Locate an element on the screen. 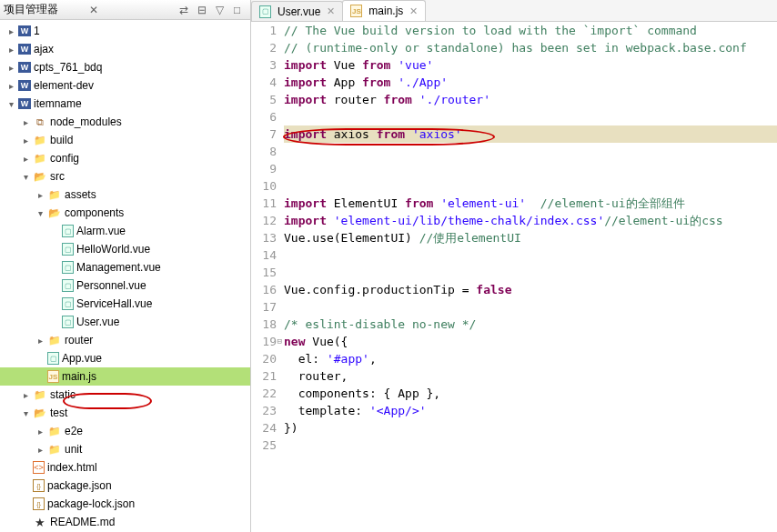  code-line: // (runtime-only or standalone) has been… is located at coordinates (530, 47).